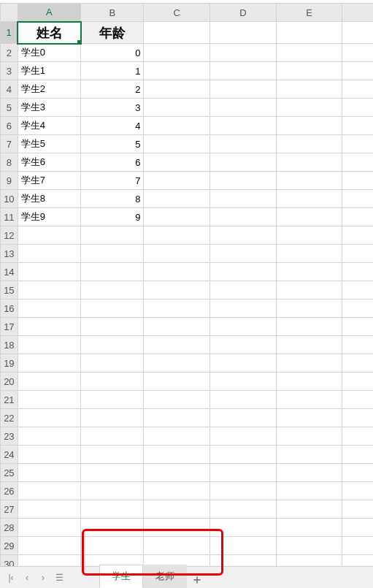 This screenshot has height=588, width=373. What do you see at coordinates (9, 33) in the screenshot?
I see `row-header: 1` at bounding box center [9, 33].